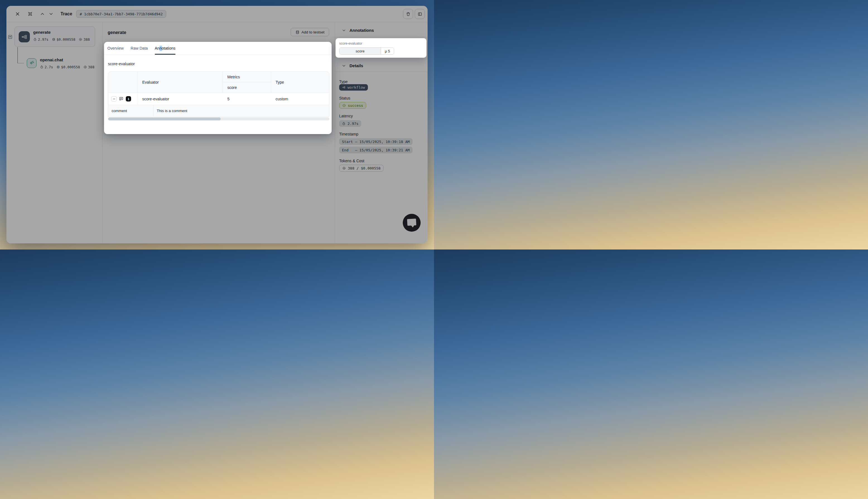 The width and height of the screenshot is (868, 499). Describe the element at coordinates (180, 82) in the screenshot. I see `header-cell-evaluator: Evaluator` at that location.